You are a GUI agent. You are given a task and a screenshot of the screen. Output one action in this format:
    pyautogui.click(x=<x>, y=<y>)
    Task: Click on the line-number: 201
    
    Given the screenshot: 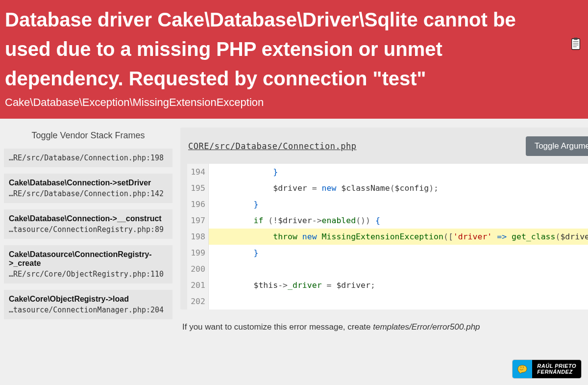 What is the action you would take?
    pyautogui.click(x=198, y=285)
    